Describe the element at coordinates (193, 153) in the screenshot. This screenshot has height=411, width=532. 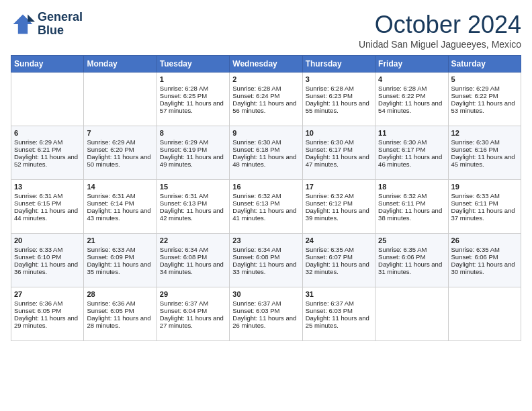
I see `calendar-cell: 8Sunrise: 6:29 AMSunset: 6:19 PMDaylight…` at that location.